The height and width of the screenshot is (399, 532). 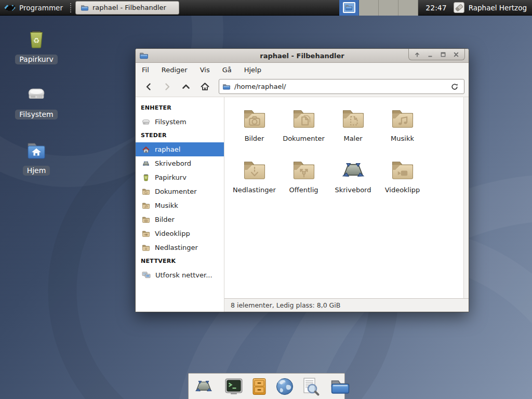 What do you see at coordinates (310, 387) in the screenshot?
I see `search-icon` at bounding box center [310, 387].